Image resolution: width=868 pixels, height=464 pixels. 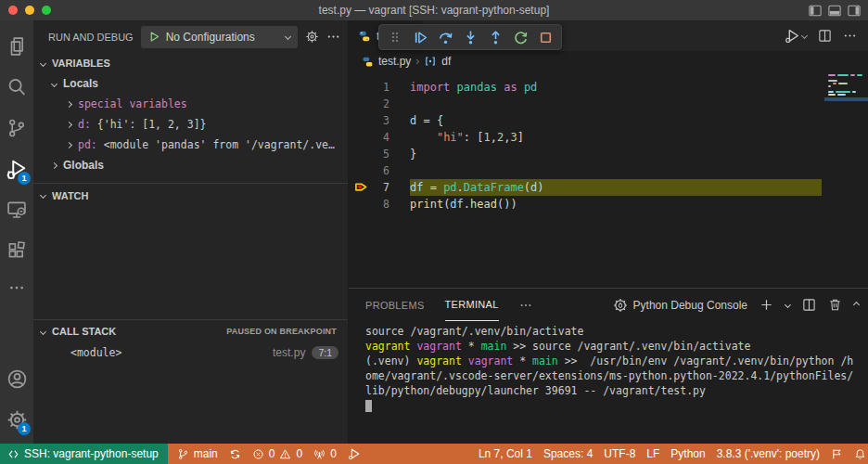 What do you see at coordinates (354, 454) in the screenshot?
I see `debug-run-icon` at bounding box center [354, 454].